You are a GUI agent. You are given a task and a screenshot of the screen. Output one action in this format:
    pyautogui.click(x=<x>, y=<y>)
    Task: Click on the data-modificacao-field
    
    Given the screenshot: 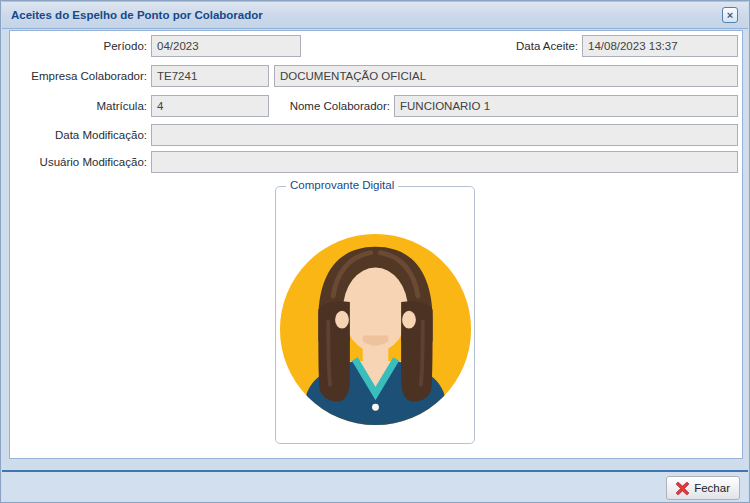 What is the action you would take?
    pyautogui.click(x=444, y=135)
    